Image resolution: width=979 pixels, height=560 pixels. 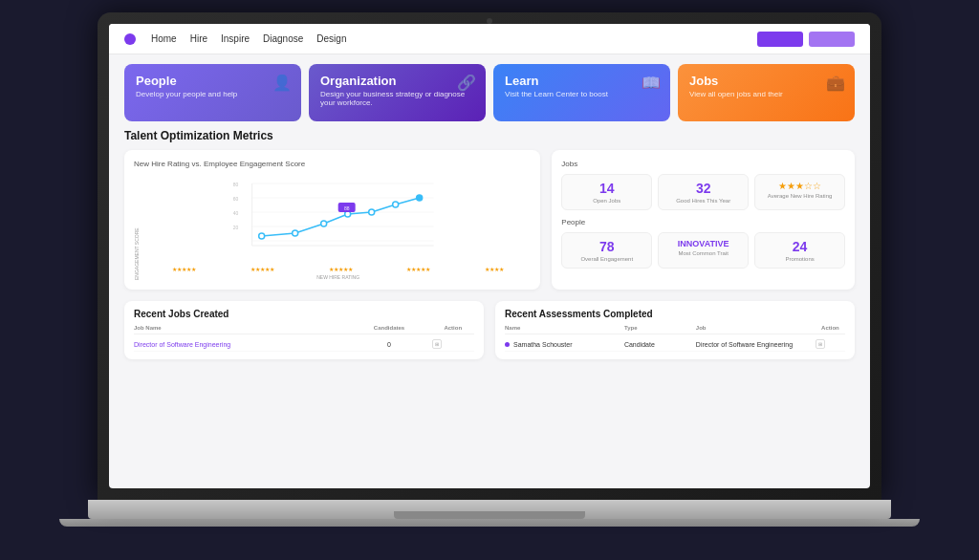 I want to click on card-jobs-title: Jobs, so click(x=767, y=80).